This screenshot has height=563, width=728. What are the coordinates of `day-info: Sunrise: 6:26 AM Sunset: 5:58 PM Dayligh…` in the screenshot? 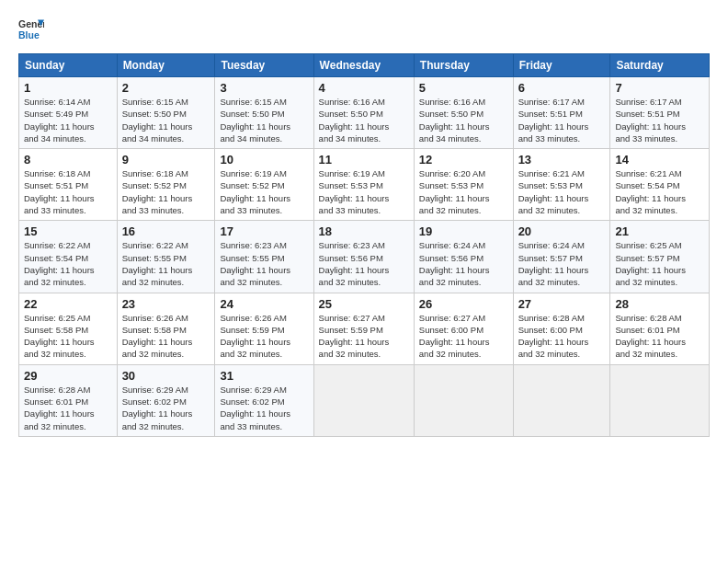 It's located at (166, 337).